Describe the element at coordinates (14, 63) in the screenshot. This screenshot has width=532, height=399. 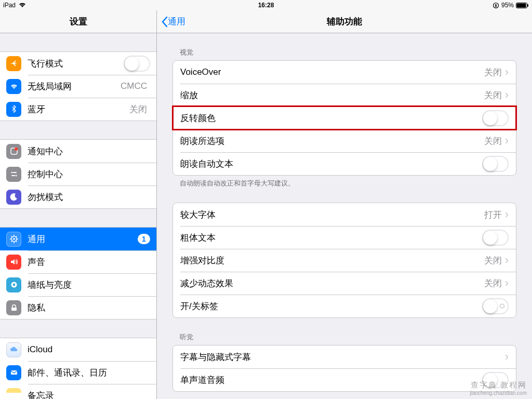
I see `airplane-icon` at that location.